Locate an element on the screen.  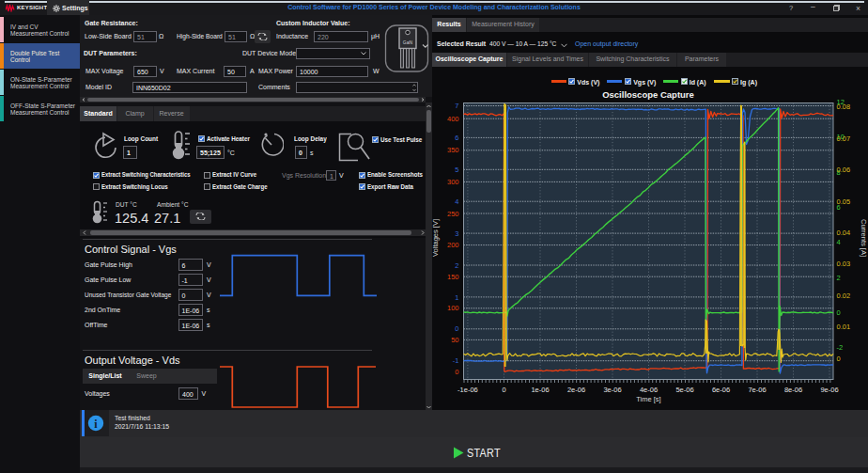
svg-text: 8e-06 is located at coordinates (793, 389).